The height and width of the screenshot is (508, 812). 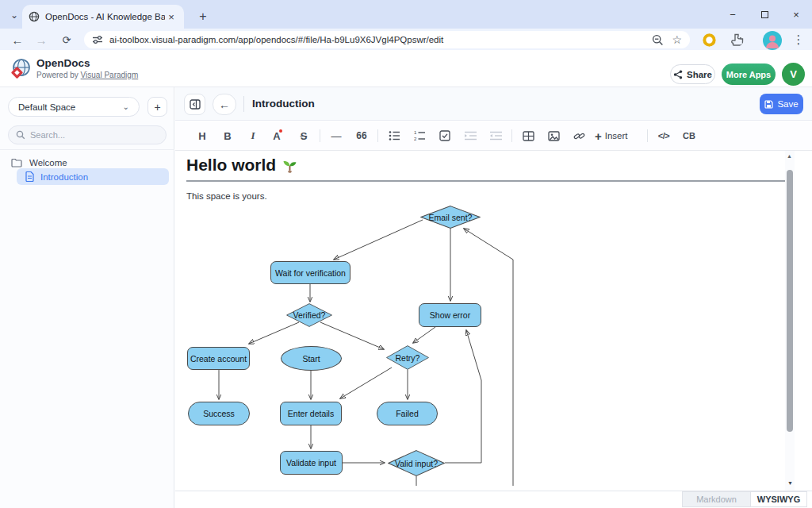 What do you see at coordinates (677, 40) in the screenshot?
I see `bookmark-star-icon: ☆` at bounding box center [677, 40].